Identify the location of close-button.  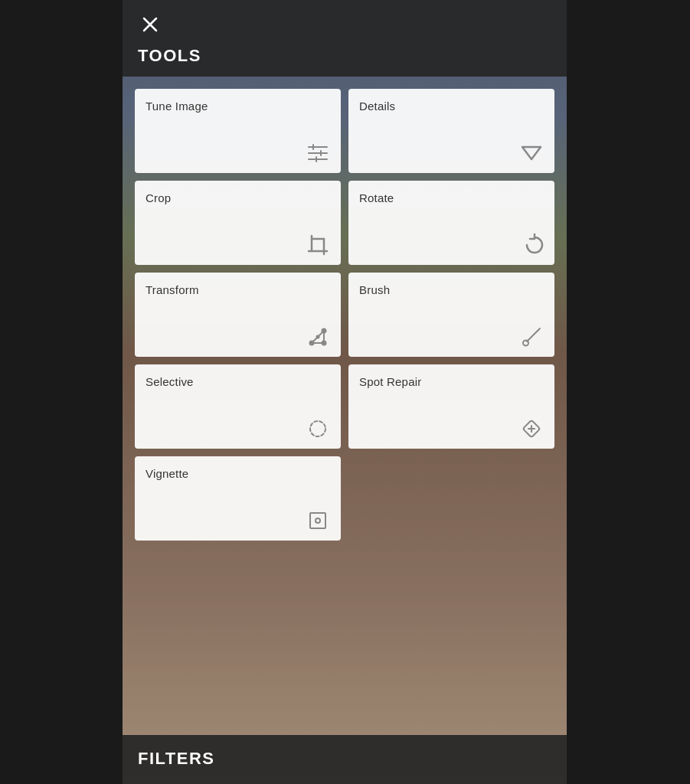
(150, 24).